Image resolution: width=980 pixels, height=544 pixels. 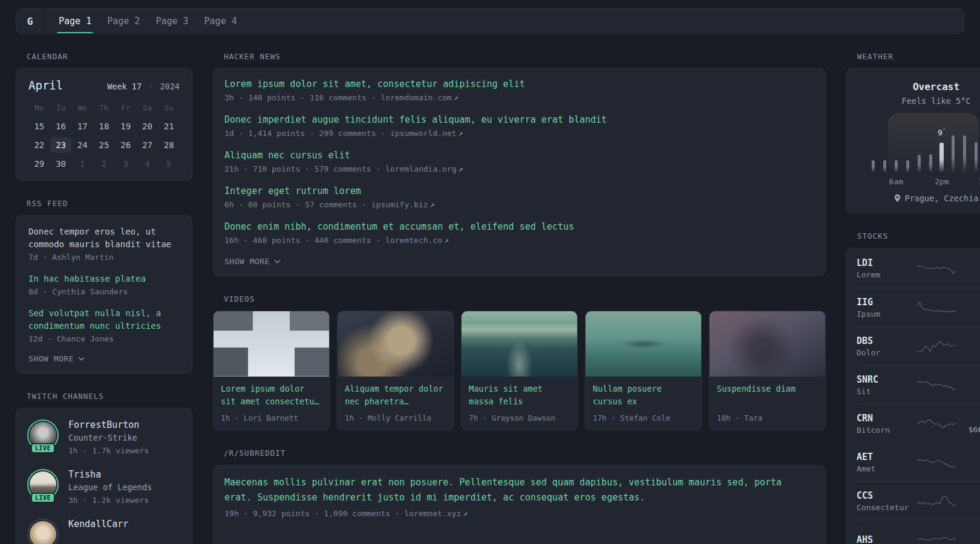 What do you see at coordinates (104, 320) in the screenshot?
I see `rss-item-title: Sed volutpat nulla nisl, a condimentum n…` at bounding box center [104, 320].